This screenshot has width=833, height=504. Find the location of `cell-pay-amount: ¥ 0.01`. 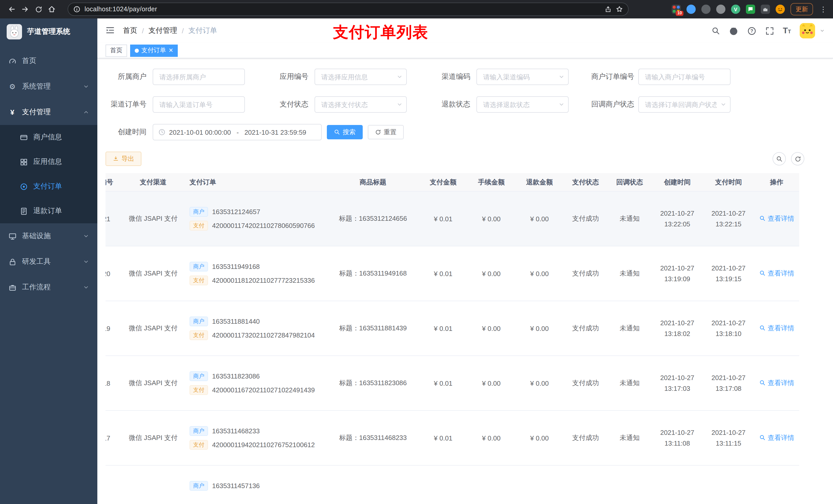

cell-pay-amount: ¥ 0.01 is located at coordinates (443, 329).